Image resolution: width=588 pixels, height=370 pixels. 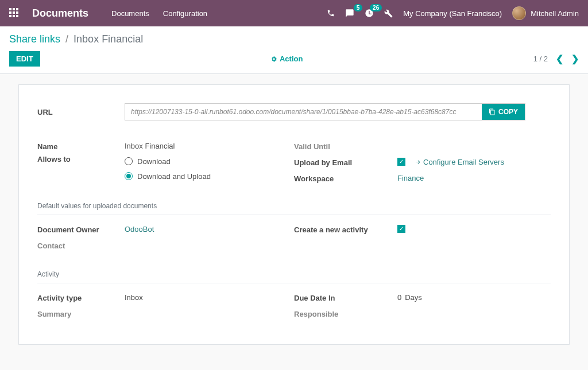 What do you see at coordinates (81, 146) in the screenshot?
I see `name-label: Name` at bounding box center [81, 146].